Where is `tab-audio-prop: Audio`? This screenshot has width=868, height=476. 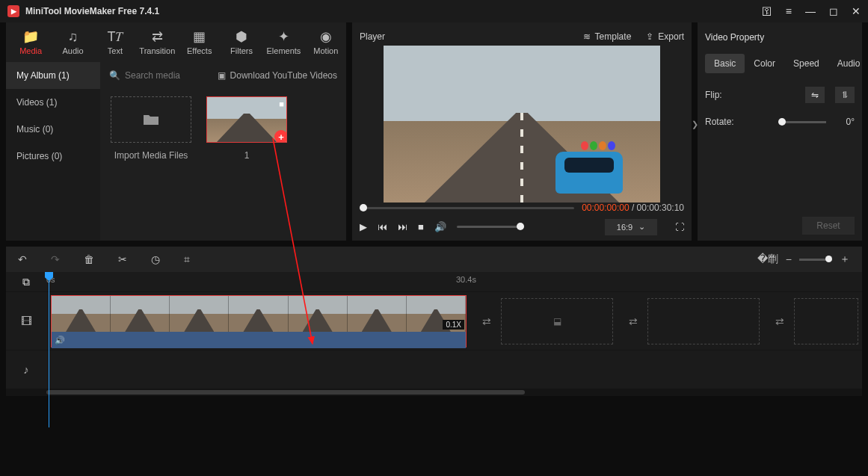
tab-audio-prop: Audio is located at coordinates (848, 64).